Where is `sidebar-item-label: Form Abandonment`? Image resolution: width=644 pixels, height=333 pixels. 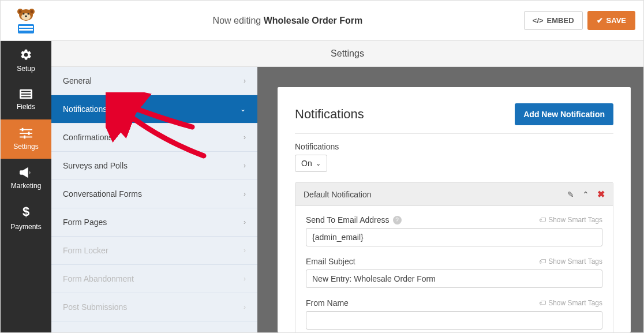 sidebar-item-label: Form Abandonment is located at coordinates (98, 279).